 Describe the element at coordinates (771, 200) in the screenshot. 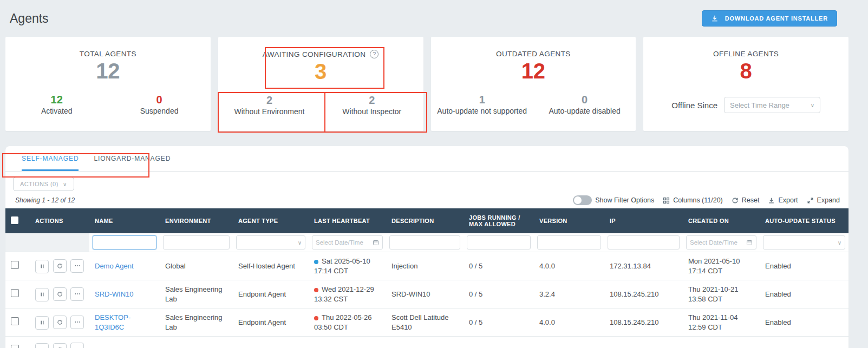

I see `download-icon` at that location.